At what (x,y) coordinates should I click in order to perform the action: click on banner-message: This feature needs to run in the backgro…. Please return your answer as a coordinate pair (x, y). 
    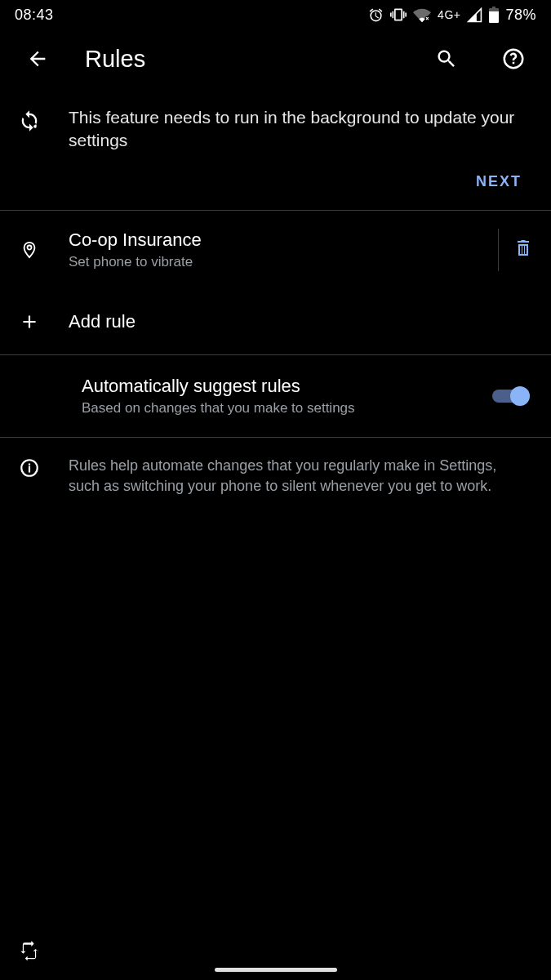
    Looking at the image, I should click on (300, 129).